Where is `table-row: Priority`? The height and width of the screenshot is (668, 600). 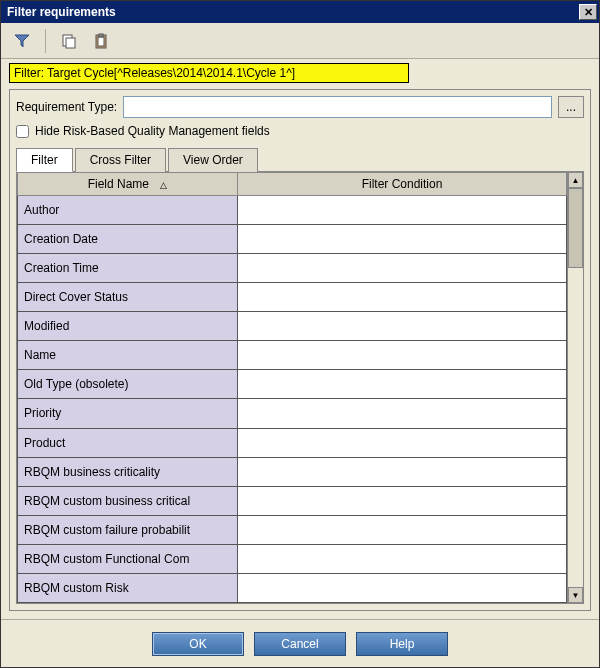 table-row: Priority is located at coordinates (292, 414).